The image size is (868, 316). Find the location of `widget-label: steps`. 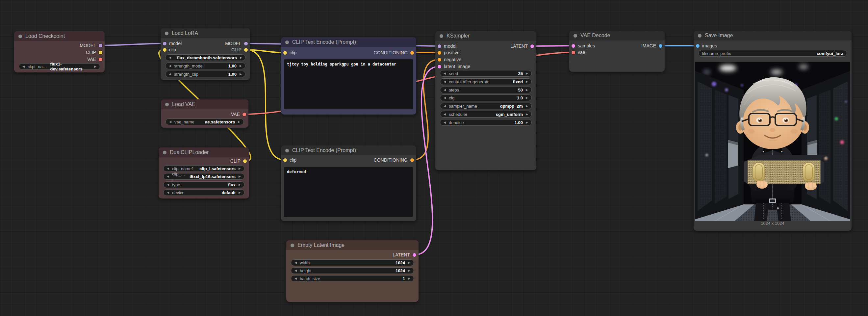

widget-label: steps is located at coordinates (454, 90).